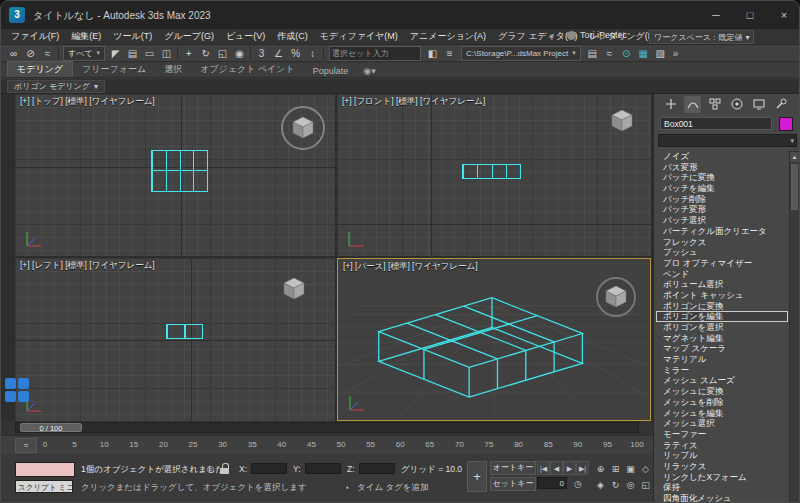 The width and height of the screenshot is (800, 503). Describe the element at coordinates (722, 348) in the screenshot. I see `modifier-item: マップ スケーラ` at that location.